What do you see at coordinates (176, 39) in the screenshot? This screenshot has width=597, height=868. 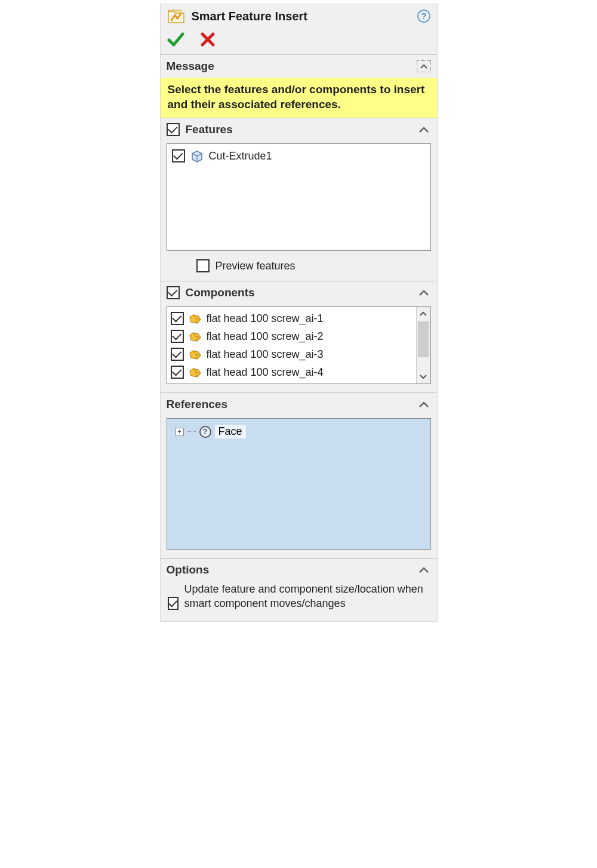 I see `ok-button` at bounding box center [176, 39].